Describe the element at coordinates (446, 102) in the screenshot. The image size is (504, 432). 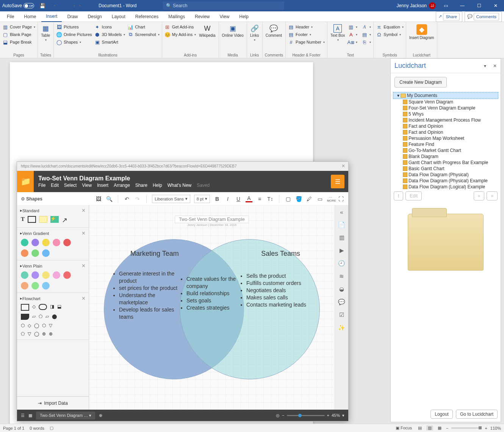
I see `tree-item: Square Venn Diagram` at that location.